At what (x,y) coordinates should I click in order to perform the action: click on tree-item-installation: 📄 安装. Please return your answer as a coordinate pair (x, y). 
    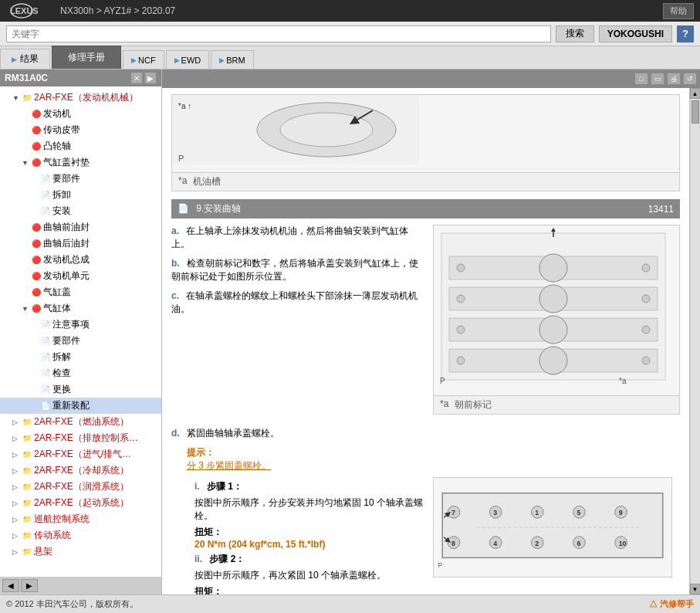
    Looking at the image, I should click on (80, 212).